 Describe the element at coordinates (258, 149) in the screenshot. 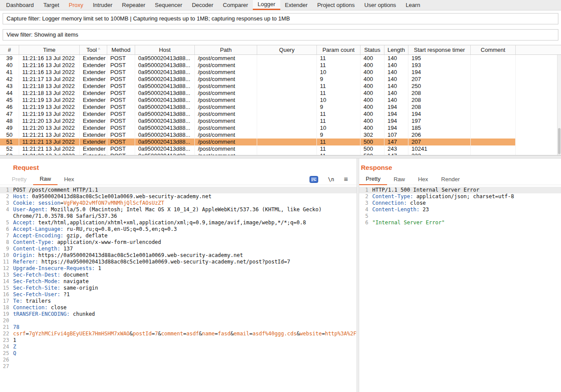

I see `table-row: 5211:21:21 13 Jul 2022ExtenderPOST0a9500…` at that location.